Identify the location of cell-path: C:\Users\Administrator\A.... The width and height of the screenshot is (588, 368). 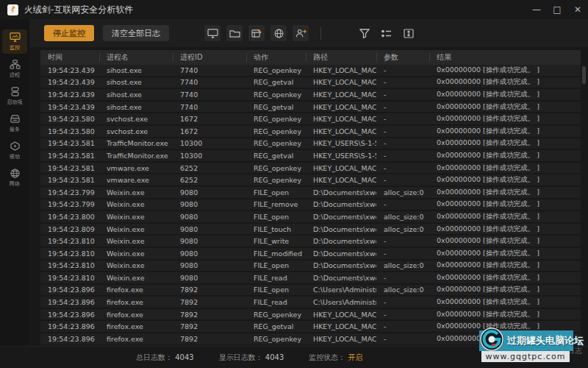
(341, 302).